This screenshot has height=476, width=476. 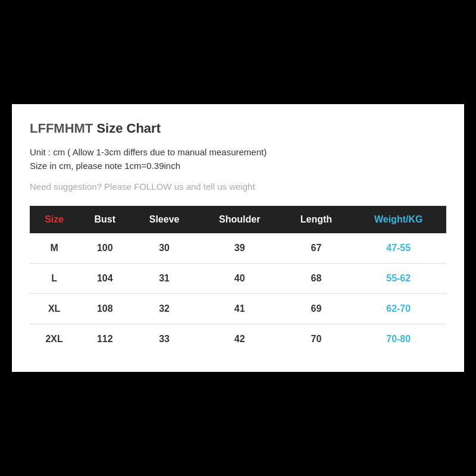 What do you see at coordinates (238, 309) in the screenshot?
I see `table-row: XL 108 32 41 69 62-70` at bounding box center [238, 309].